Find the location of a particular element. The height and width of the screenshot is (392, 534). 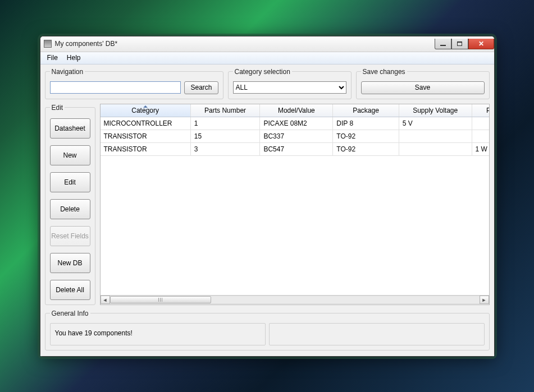

cell-supply_voltage: 5 V is located at coordinates (435, 123).